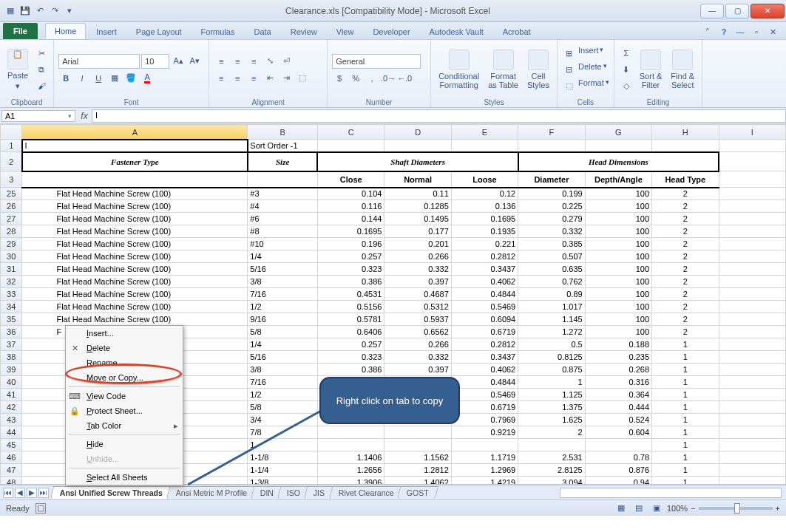 The image size is (786, 532). Describe the element at coordinates (66, 78) in the screenshot. I see `bold-icon: B` at that location.